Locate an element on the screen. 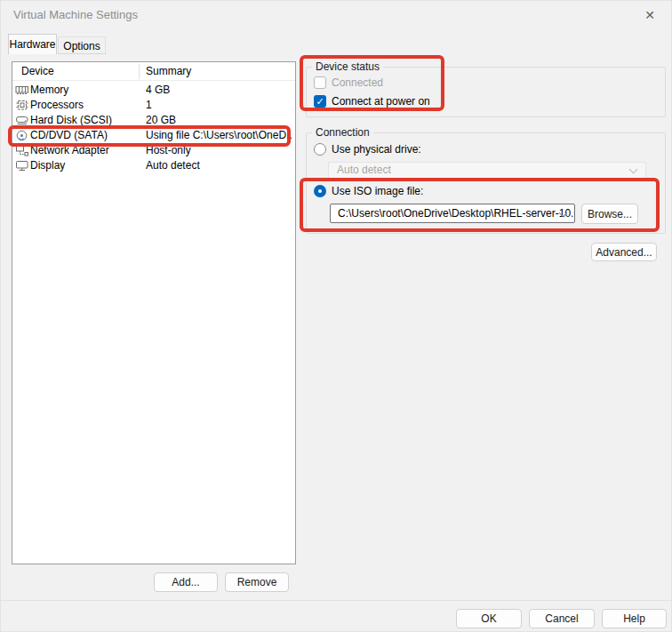 This screenshot has width=672, height=632. processor-icon is located at coordinates (22, 105).